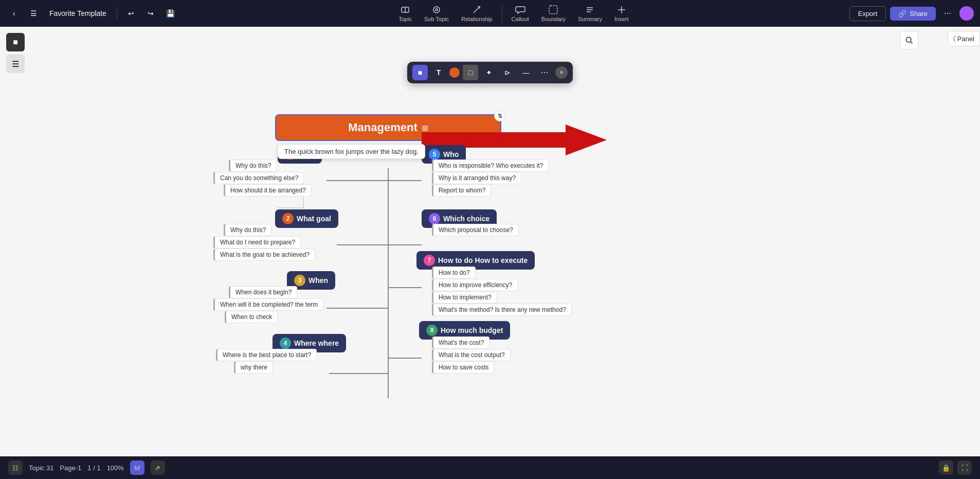 The image size is (980, 479). Describe the element at coordinates (253, 367) in the screenshot. I see `leaf-where-2: why there` at that location.